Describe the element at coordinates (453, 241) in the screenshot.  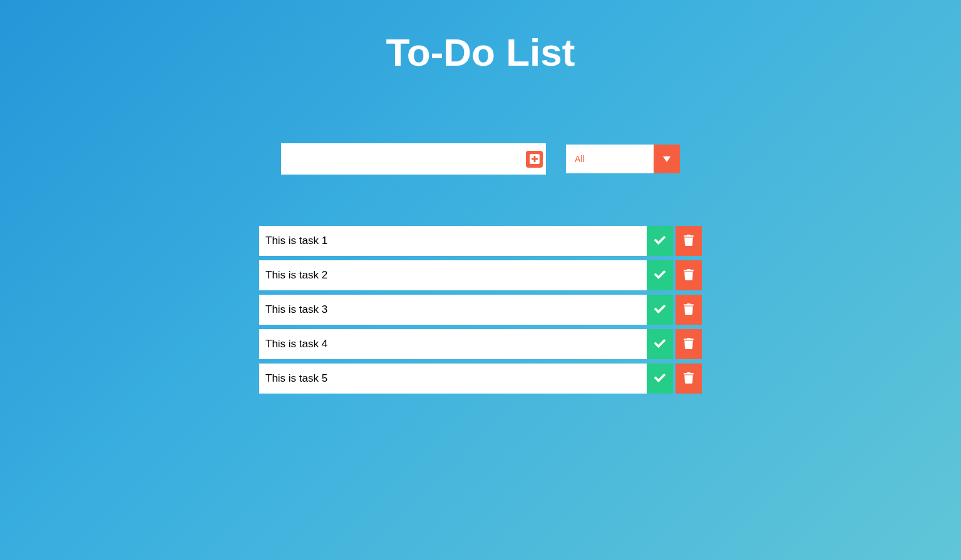
I see `task-text: This is task 1` at that location.